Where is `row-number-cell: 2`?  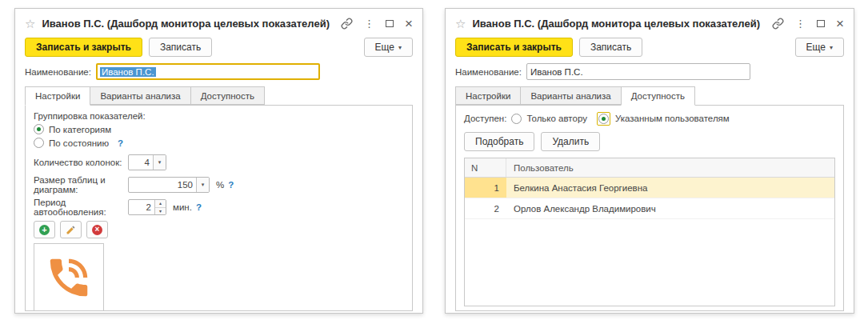
row-number-cell: 2 is located at coordinates (486, 208).